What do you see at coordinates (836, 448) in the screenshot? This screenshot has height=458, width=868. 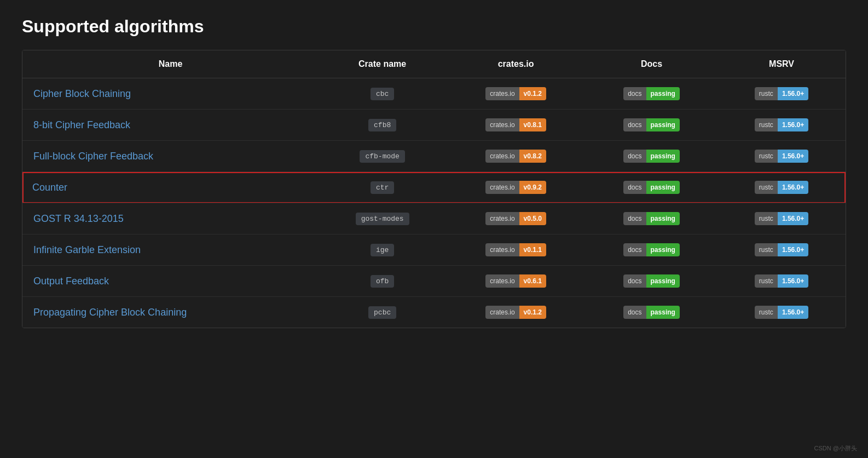 I see `watermark-text: CSDN @小胖头` at bounding box center [836, 448].